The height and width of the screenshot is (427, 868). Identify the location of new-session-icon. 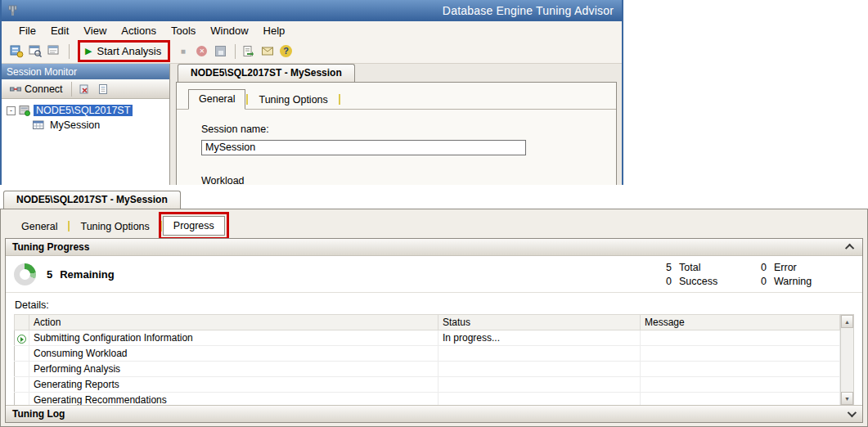
(16, 51).